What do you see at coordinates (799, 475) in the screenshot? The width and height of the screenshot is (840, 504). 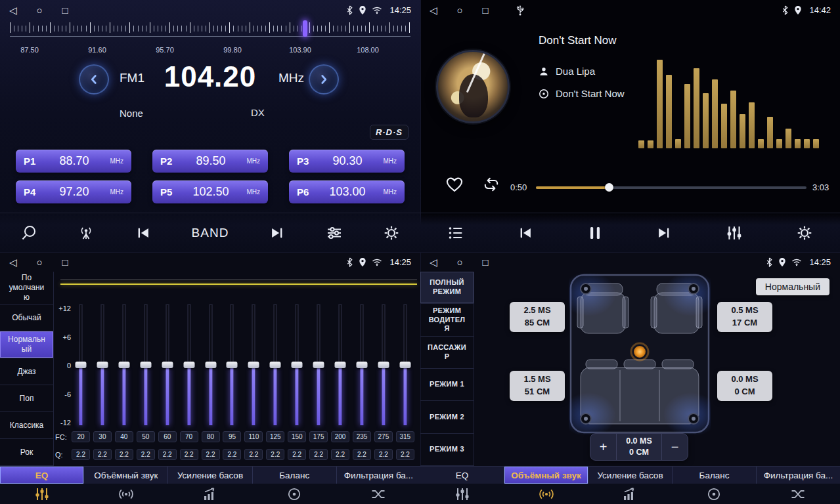 I see `tab-filter: Фильтрация ба...` at bounding box center [799, 475].